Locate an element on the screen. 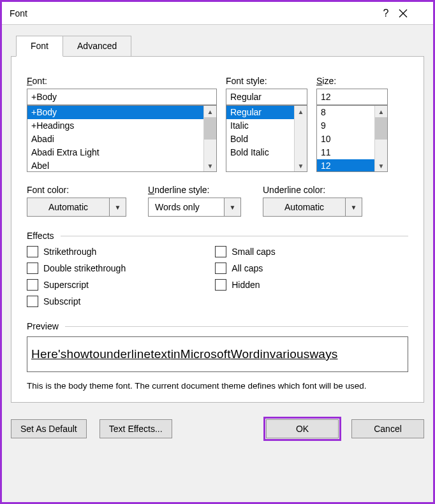  font-size-list: 89101112 ▲ ▼ is located at coordinates (352, 139).